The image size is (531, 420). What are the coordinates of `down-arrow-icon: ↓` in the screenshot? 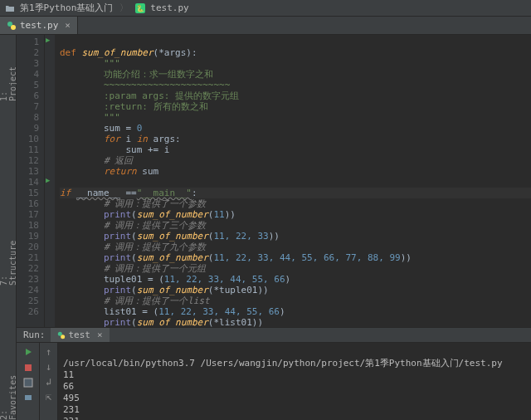 It's located at (48, 367).